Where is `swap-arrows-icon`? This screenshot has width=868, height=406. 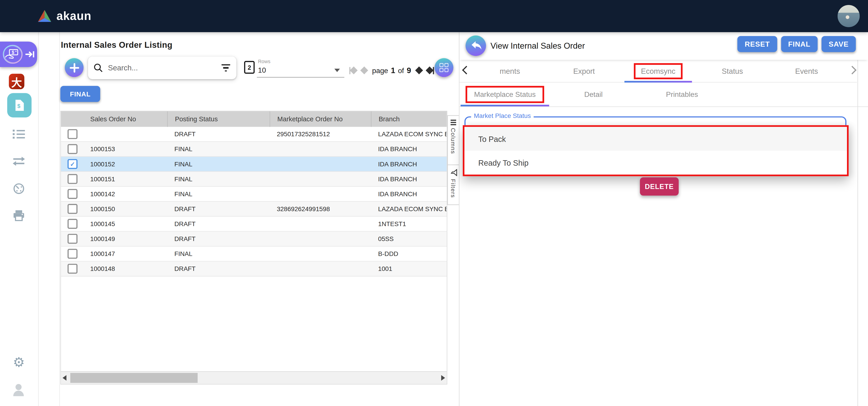
swap-arrows-icon is located at coordinates (19, 161).